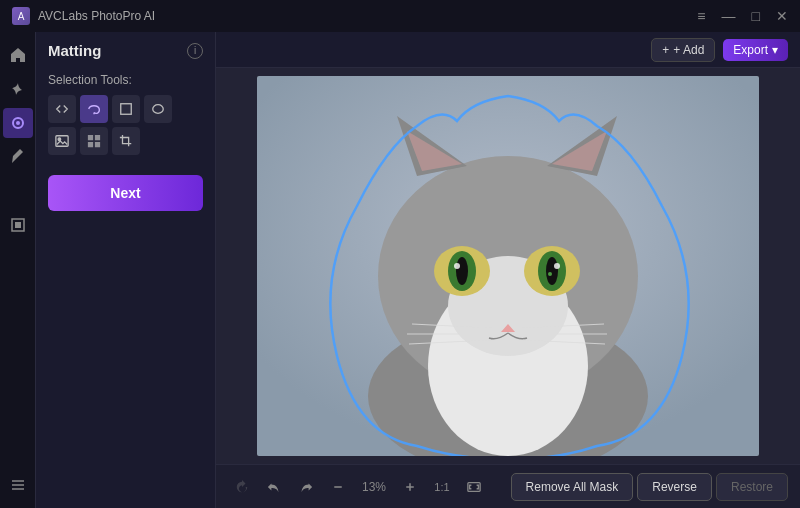 The height and width of the screenshot is (508, 800). I want to click on lasso-tool-btn, so click(94, 109).